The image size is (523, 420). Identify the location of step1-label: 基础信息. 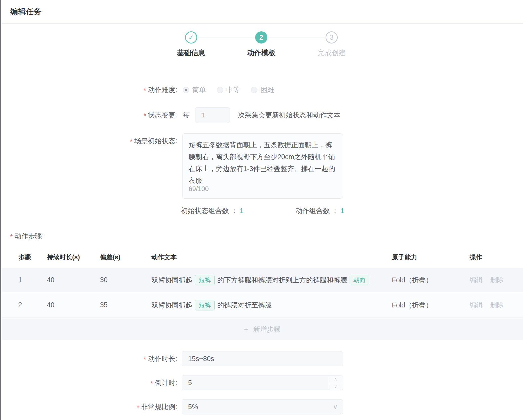
(191, 53).